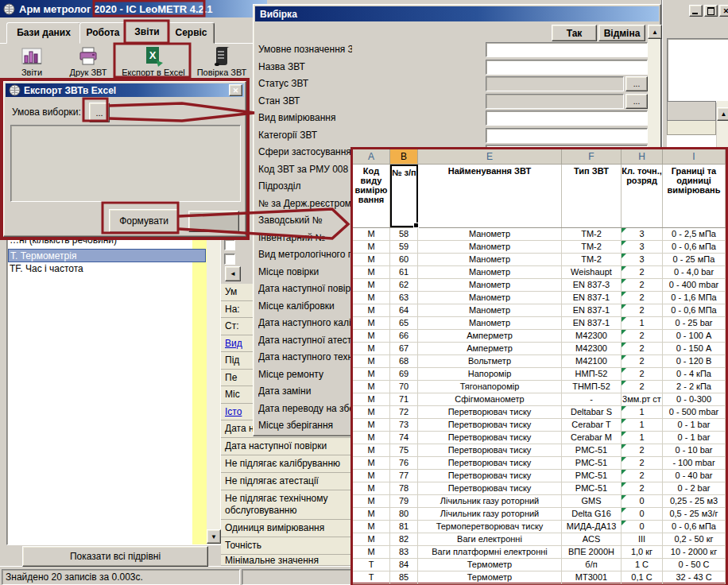  What do you see at coordinates (214, 537) in the screenshot?
I see `scroll-down-icon: ▼` at bounding box center [214, 537].